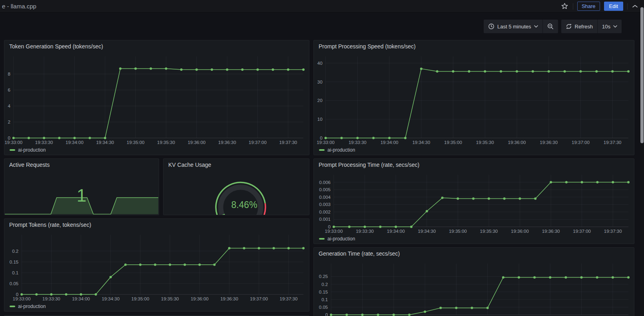  What do you see at coordinates (19, 6) in the screenshot?
I see `dashboard-title: e - llama.cpp` at bounding box center [19, 6].